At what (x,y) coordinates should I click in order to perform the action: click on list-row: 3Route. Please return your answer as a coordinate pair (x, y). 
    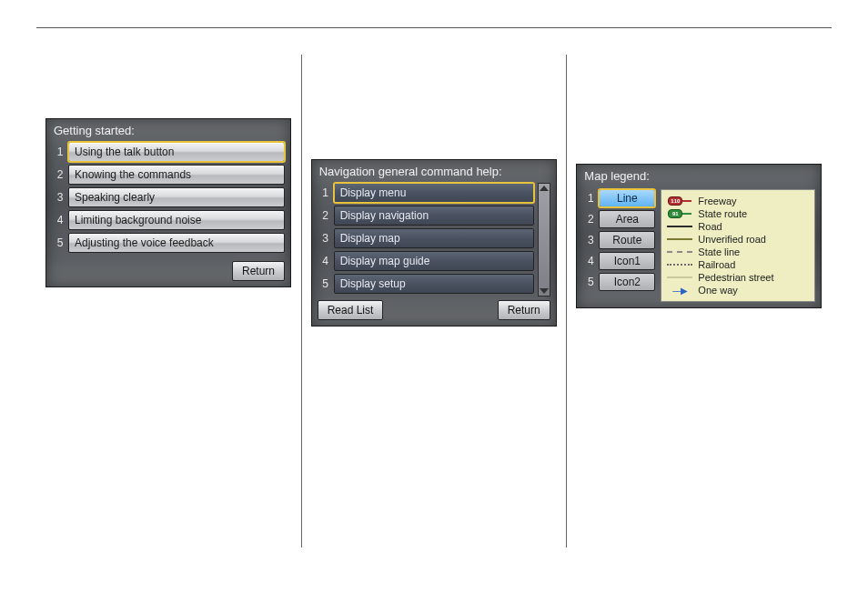
    Looking at the image, I should click on (619, 240).